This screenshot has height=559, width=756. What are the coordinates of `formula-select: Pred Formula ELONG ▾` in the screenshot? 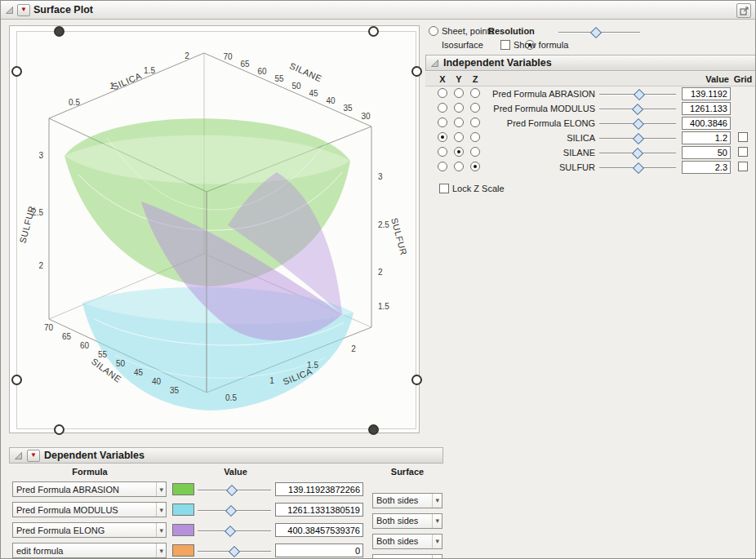 It's located at (90, 530).